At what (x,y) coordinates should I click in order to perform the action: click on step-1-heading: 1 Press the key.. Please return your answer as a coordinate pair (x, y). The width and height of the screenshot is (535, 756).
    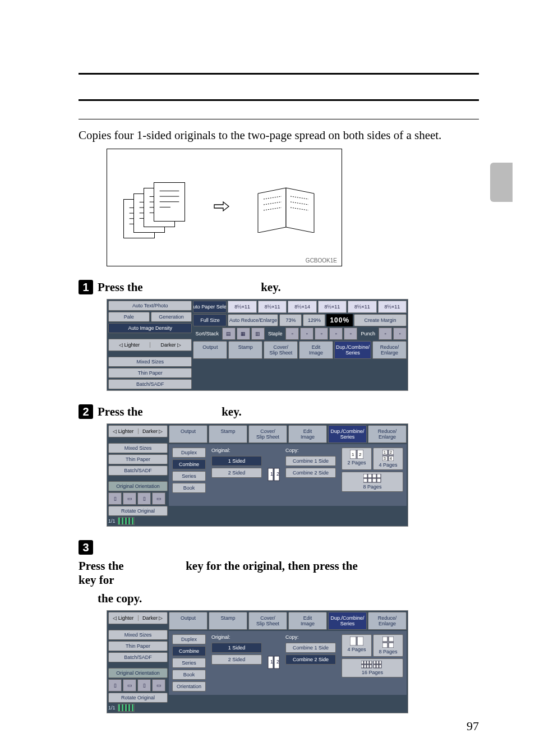
    Looking at the image, I should click on (279, 287).